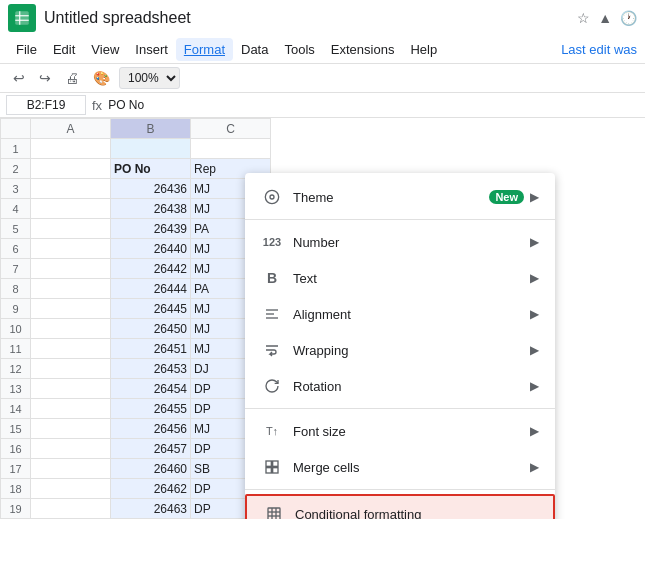 The image size is (645, 573). I want to click on table-row: 12 26453 DJ, so click(136, 369).